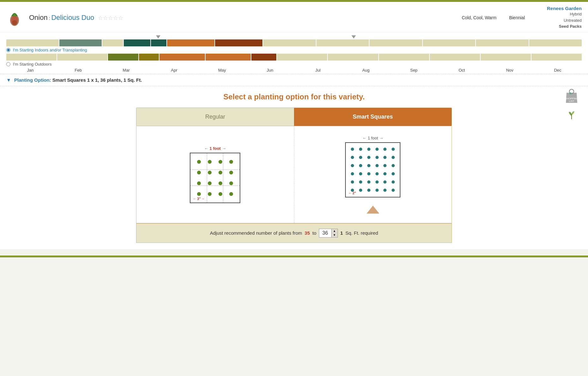  I want to click on adjust-row: Adjust recommended number of plants from…, so click(294, 233).